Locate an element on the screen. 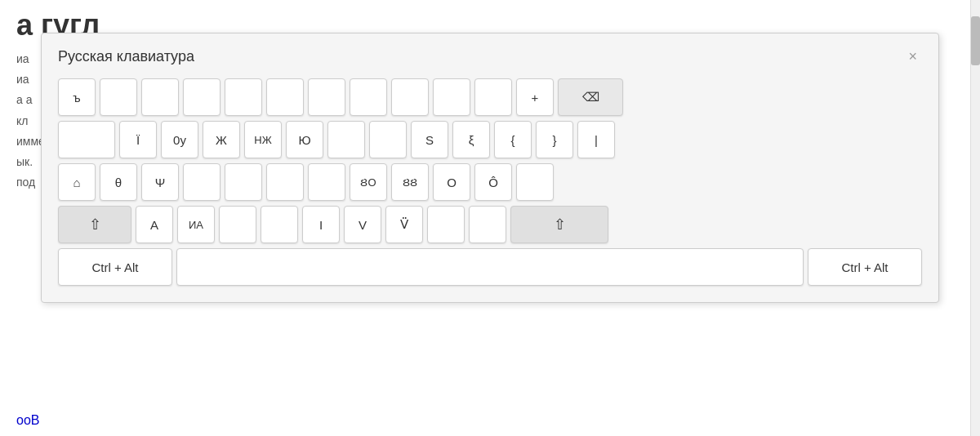 The height and width of the screenshot is (436, 980). keyboard-title: Русская клавиатура is located at coordinates (126, 57).